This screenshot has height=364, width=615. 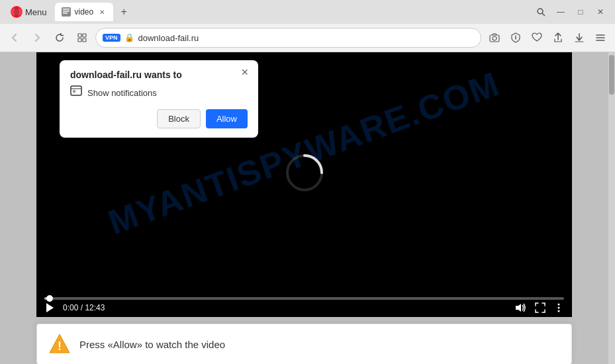 What do you see at coordinates (495, 38) in the screenshot?
I see `camera-toolbar-button` at bounding box center [495, 38].